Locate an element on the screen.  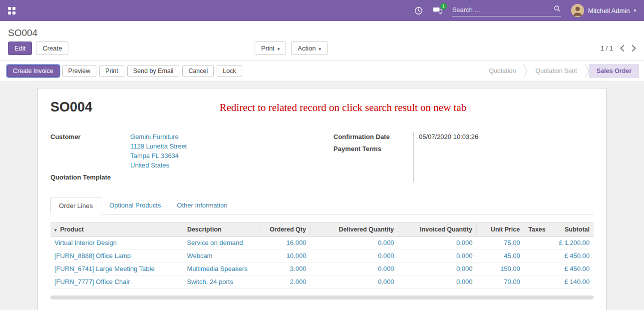
avatar is located at coordinates (578, 10).